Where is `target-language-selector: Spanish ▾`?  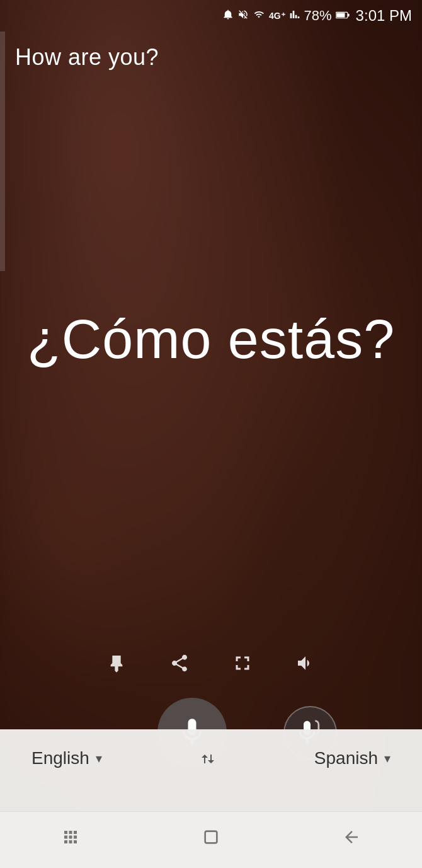
target-language-selector: Spanish ▾ is located at coordinates (353, 758).